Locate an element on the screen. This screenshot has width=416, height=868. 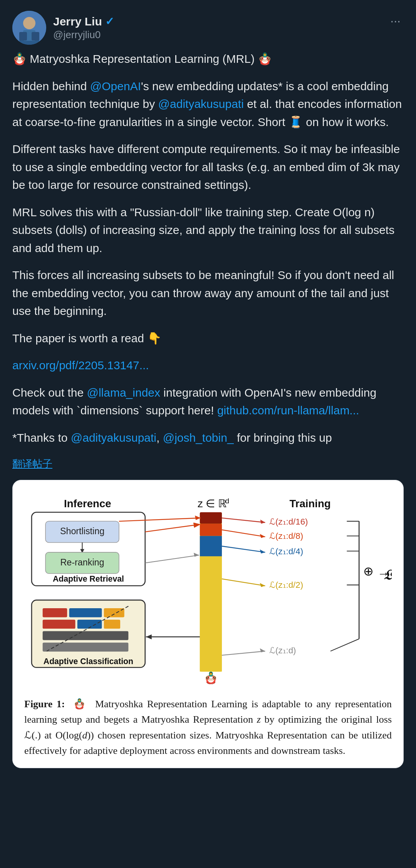
arxiv-link: arxiv.org/pdf/2205.13147... is located at coordinates (208, 365).